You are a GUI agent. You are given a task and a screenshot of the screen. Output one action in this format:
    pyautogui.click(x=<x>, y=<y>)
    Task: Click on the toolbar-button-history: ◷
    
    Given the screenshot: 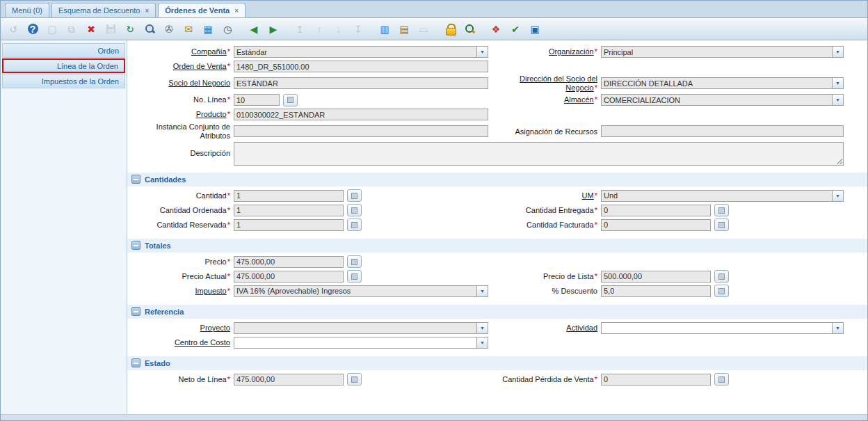 What is the action you would take?
    pyautogui.click(x=227, y=29)
    